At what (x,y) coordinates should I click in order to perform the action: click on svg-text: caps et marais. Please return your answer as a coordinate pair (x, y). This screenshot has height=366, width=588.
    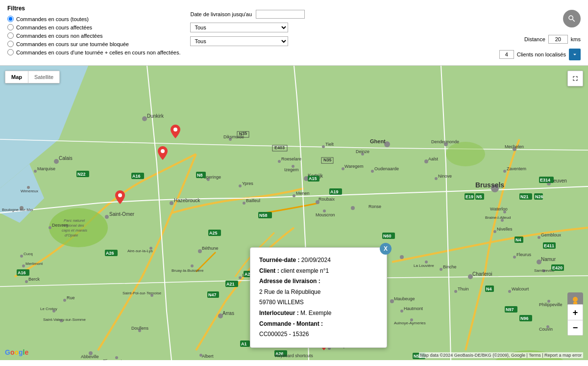
    Looking at the image, I should click on (74, 231).